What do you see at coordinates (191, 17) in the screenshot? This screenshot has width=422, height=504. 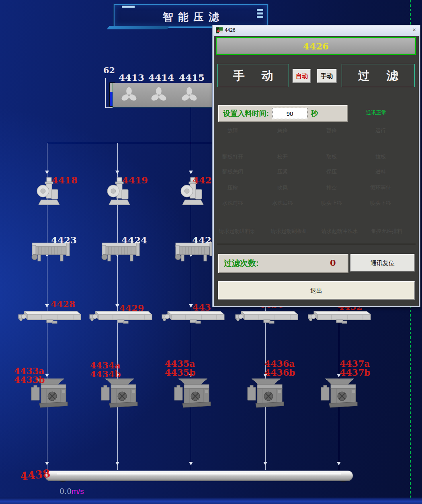 I see `page-title: 智能压滤` at bounding box center [191, 17].